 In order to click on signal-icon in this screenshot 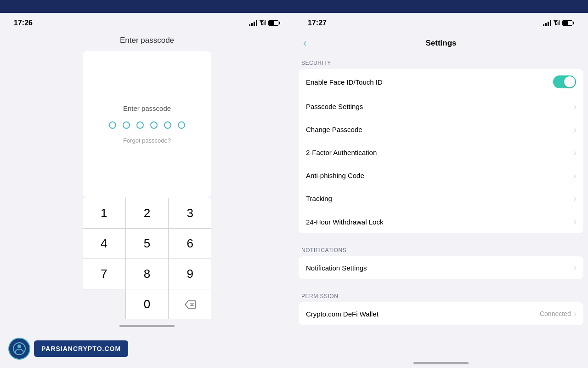, I will do `click(253, 23)`.